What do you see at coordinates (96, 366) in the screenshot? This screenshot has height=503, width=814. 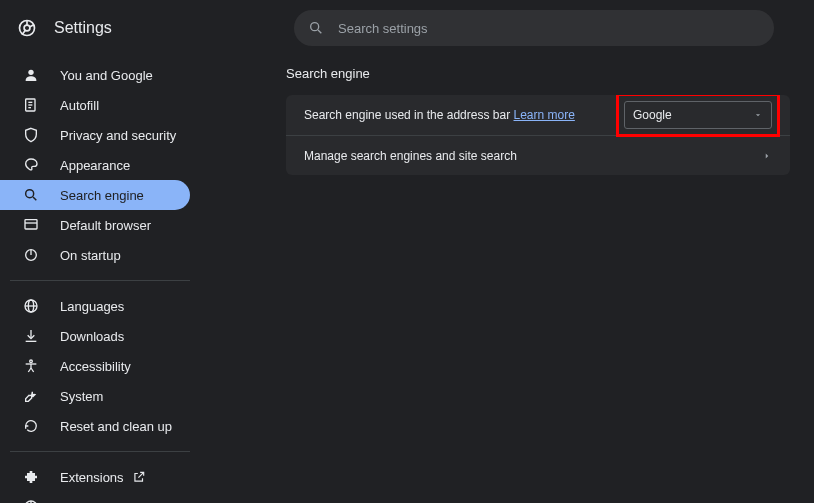 I see `sidebar-item-label: Accessibility` at bounding box center [96, 366].